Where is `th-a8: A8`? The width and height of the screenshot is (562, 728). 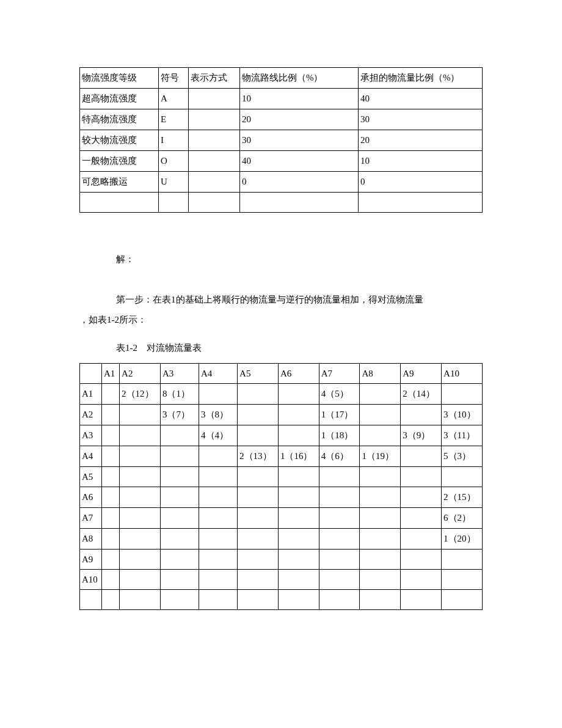
th-a8: A8 is located at coordinates (380, 374).